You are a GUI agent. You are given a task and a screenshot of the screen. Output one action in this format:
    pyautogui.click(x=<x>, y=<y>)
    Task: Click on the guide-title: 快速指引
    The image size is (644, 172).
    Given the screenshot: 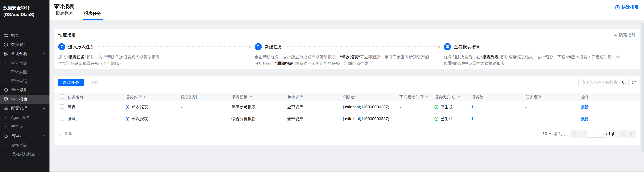 What is the action you would take?
    pyautogui.click(x=67, y=35)
    